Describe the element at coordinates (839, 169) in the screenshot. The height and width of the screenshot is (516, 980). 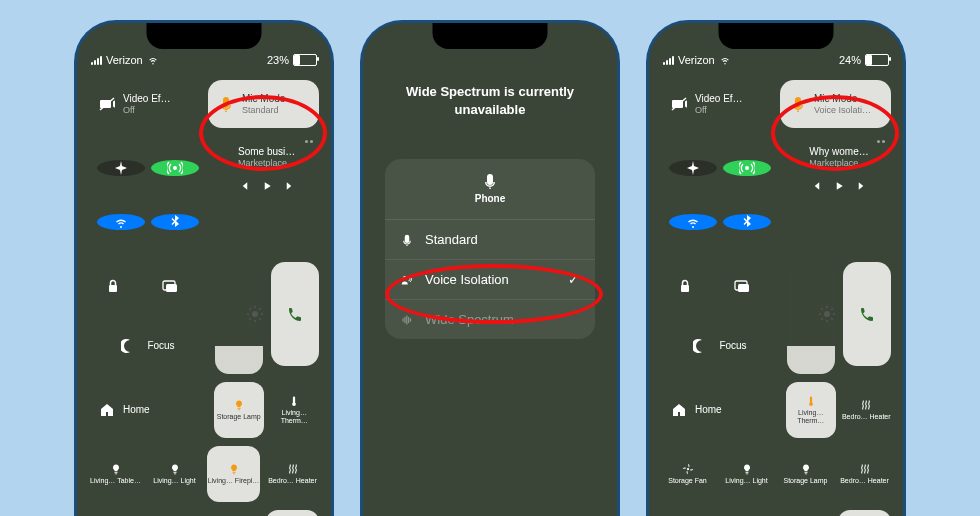
I see `media-tile: Why wome…Marketplace…` at that location.